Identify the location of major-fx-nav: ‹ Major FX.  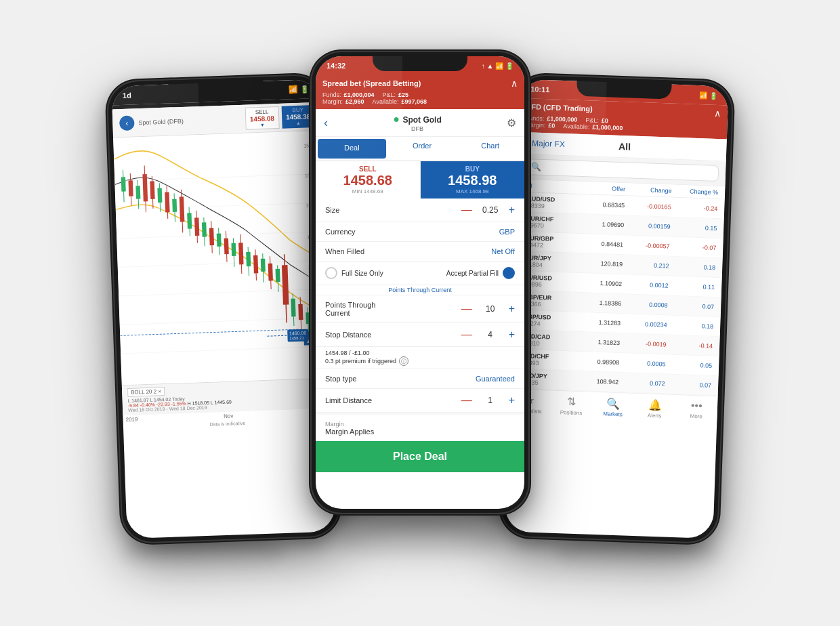
(545, 144).